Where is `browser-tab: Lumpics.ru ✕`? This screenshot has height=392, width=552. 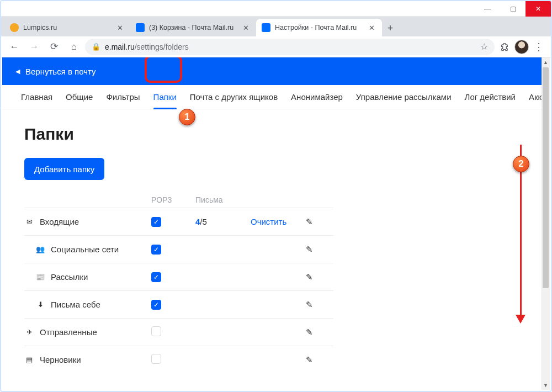 browser-tab: Lumpics.ru ✕ is located at coordinates (67, 28).